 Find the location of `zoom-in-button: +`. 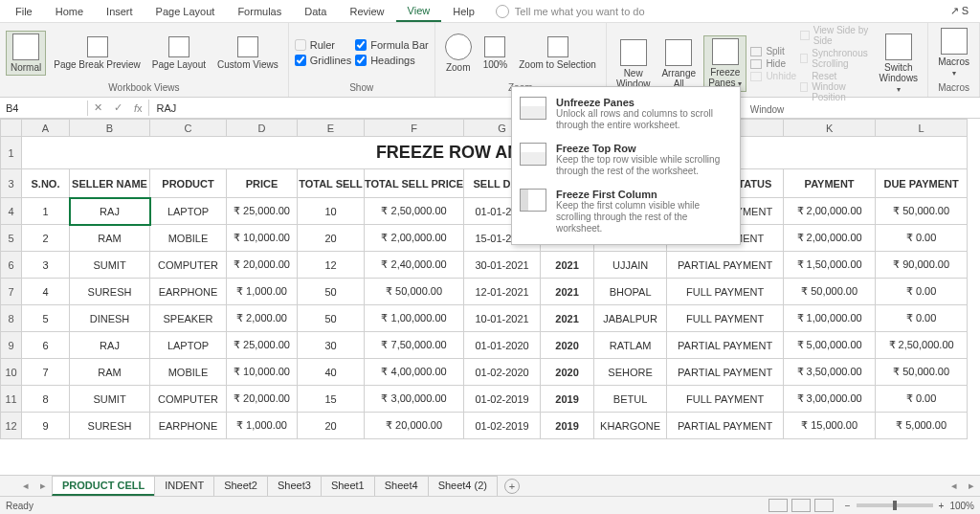

zoom-in-button: + is located at coordinates (942, 505).